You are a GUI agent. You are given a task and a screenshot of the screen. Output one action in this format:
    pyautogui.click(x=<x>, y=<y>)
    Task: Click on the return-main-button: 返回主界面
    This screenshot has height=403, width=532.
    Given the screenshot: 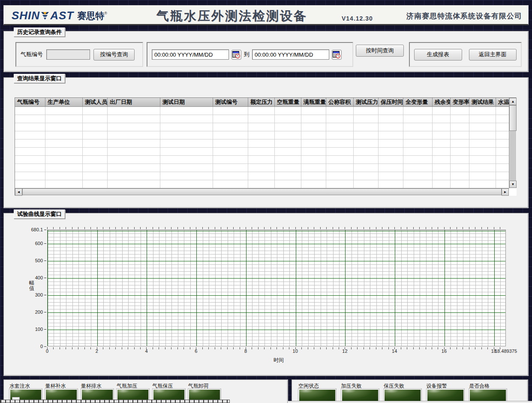 What is the action you would take?
    pyautogui.click(x=493, y=55)
    